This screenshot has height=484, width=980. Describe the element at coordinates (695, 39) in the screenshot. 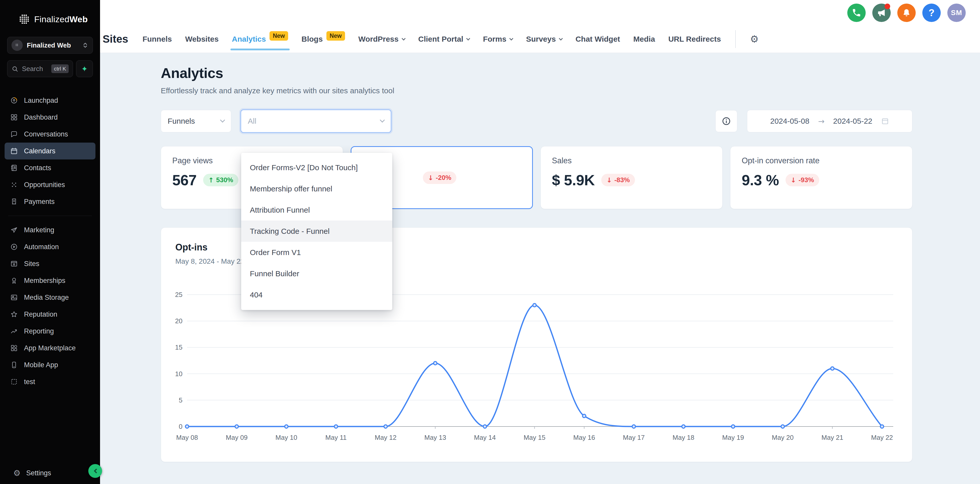

I see `tab-url-redirects: URL Redirects` at that location.